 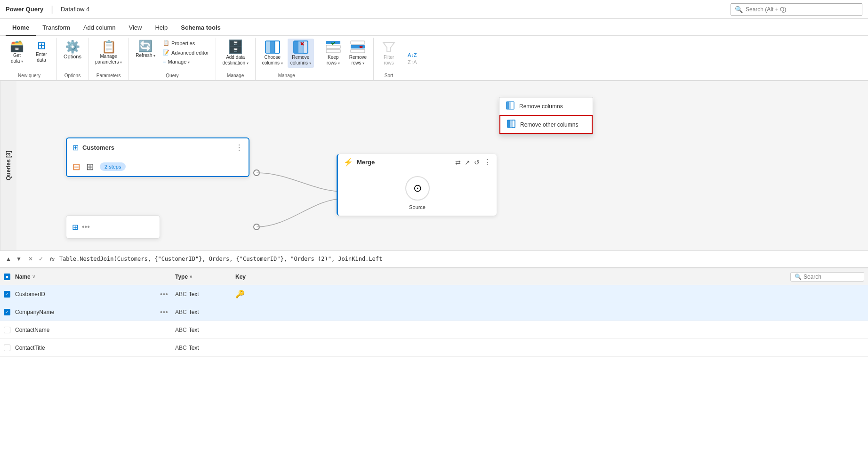 I want to click on enter-data-icon: ⊞, so click(x=41, y=46).